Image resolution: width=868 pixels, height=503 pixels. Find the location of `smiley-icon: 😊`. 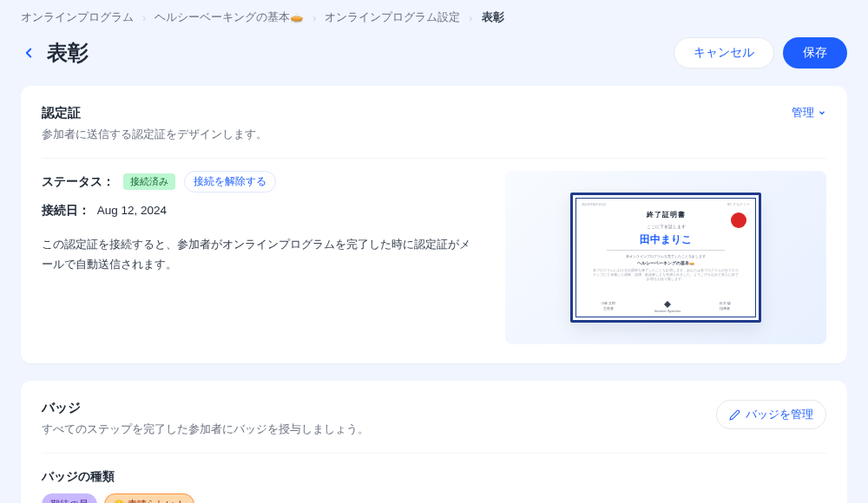

smiley-icon: 😊 is located at coordinates (119, 501).